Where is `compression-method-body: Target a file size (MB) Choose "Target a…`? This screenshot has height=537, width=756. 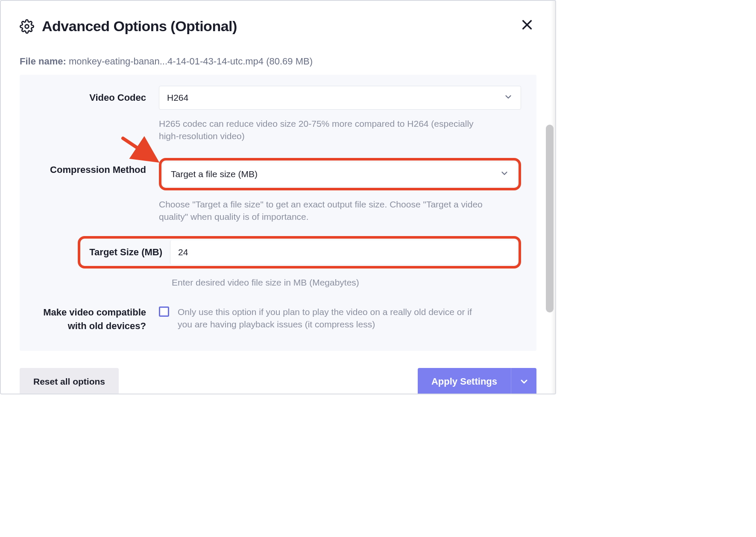
compression-method-body: Target a file size (MB) Choose "Target a… is located at coordinates (340, 190).